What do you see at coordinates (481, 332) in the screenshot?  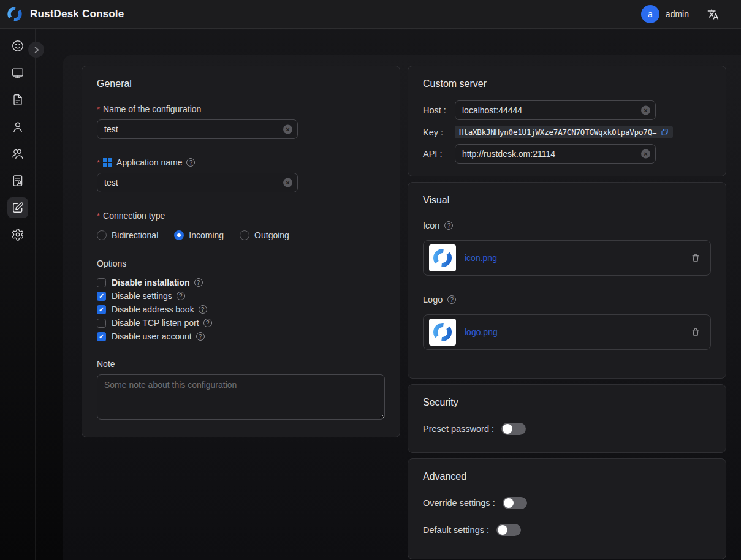 I see `logo-file-link: logo.png` at bounding box center [481, 332].